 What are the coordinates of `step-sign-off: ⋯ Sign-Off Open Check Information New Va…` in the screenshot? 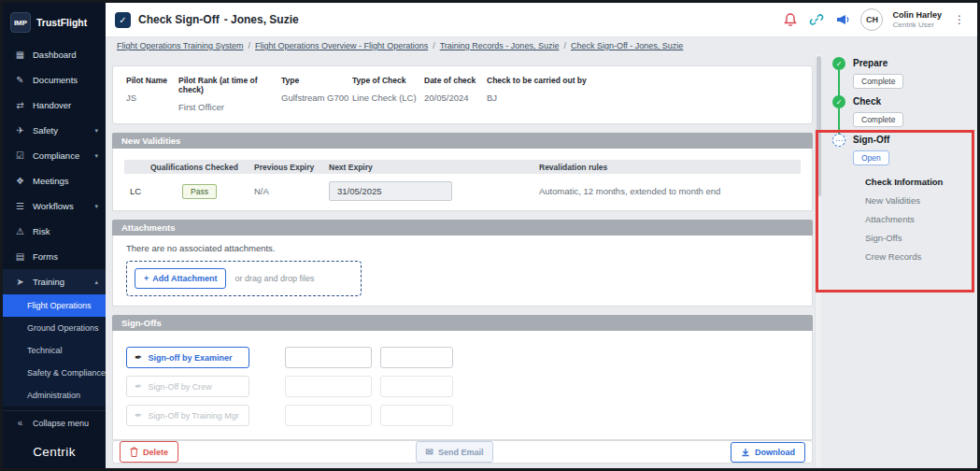 It's located at (904, 200).